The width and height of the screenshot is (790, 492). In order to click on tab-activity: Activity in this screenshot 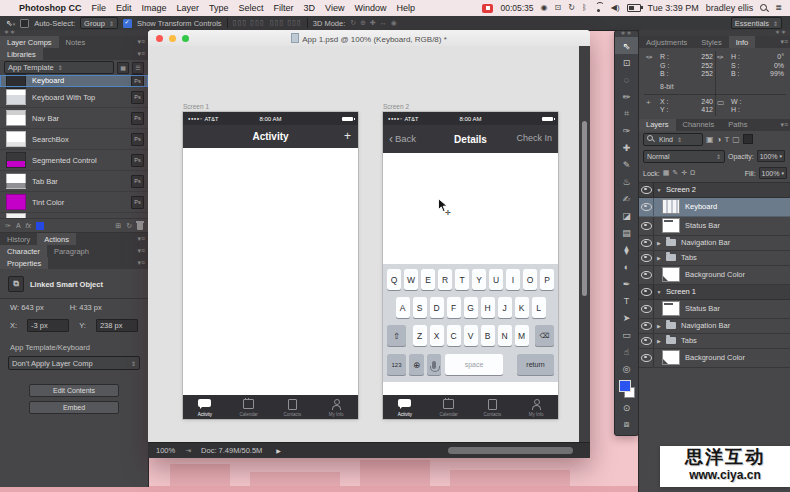, I will do `click(405, 407)`.